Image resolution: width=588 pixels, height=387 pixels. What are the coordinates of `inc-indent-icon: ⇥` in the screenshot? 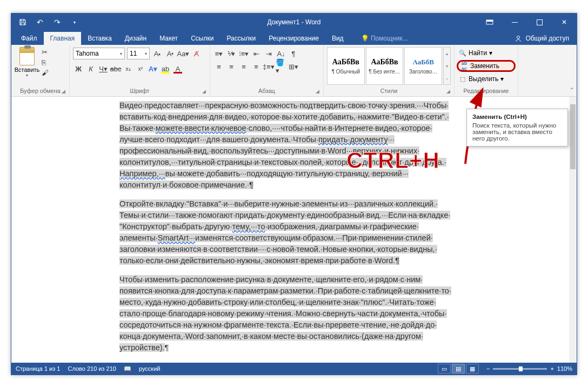 It's located at (269, 54).